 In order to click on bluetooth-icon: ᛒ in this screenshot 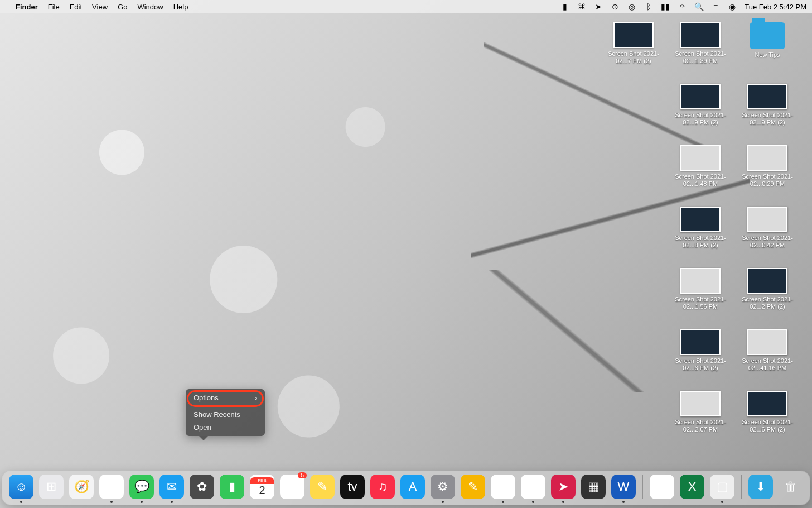, I will do `click(649, 7)`.